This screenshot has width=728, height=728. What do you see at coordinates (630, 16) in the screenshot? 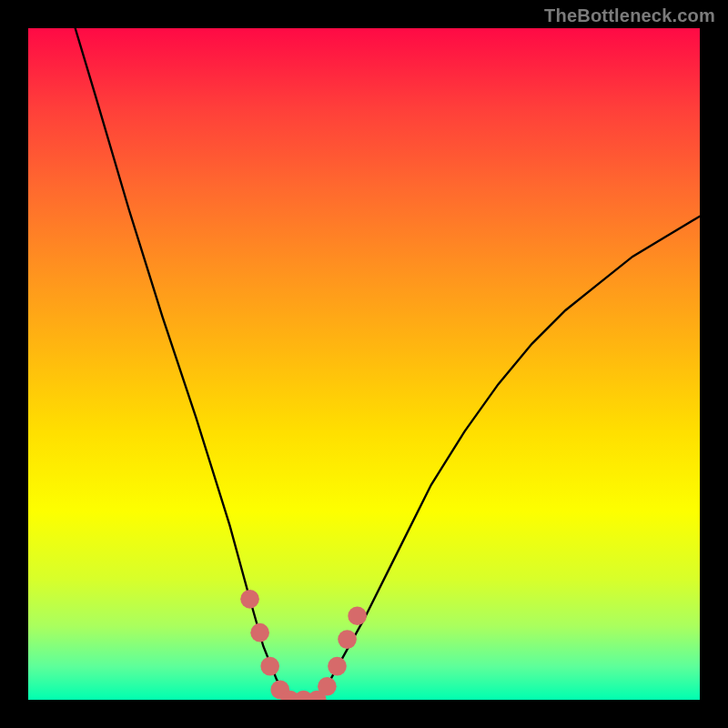
I see `watermark-label: TheBottleneck.com` at bounding box center [630, 16].